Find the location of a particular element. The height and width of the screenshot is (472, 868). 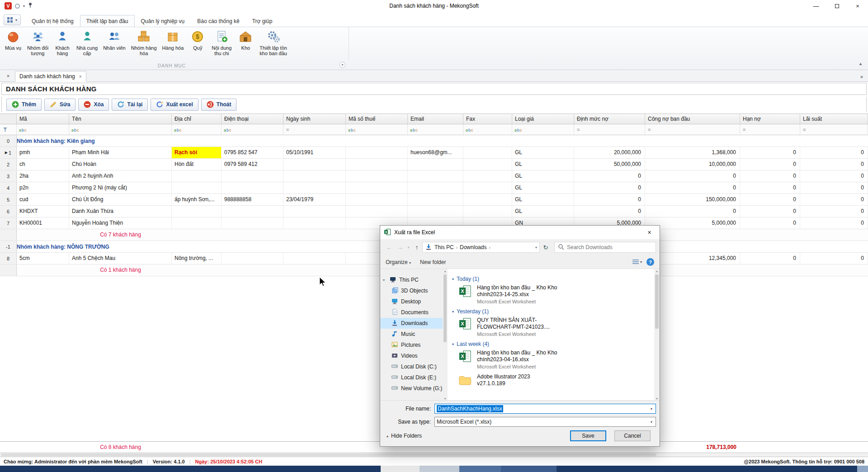

sidebar-item-this-pc: ▾This PC is located at coordinates (411, 280).